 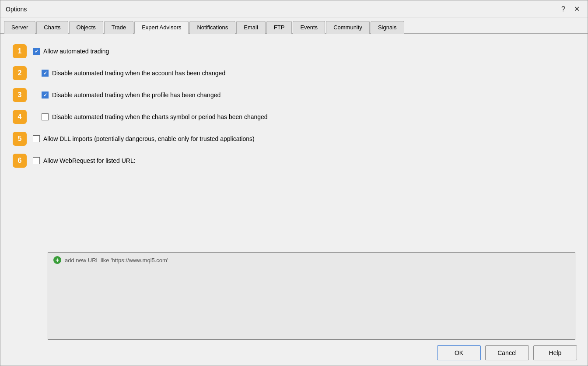 I want to click on tab-charts: Charts, so click(x=52, y=27).